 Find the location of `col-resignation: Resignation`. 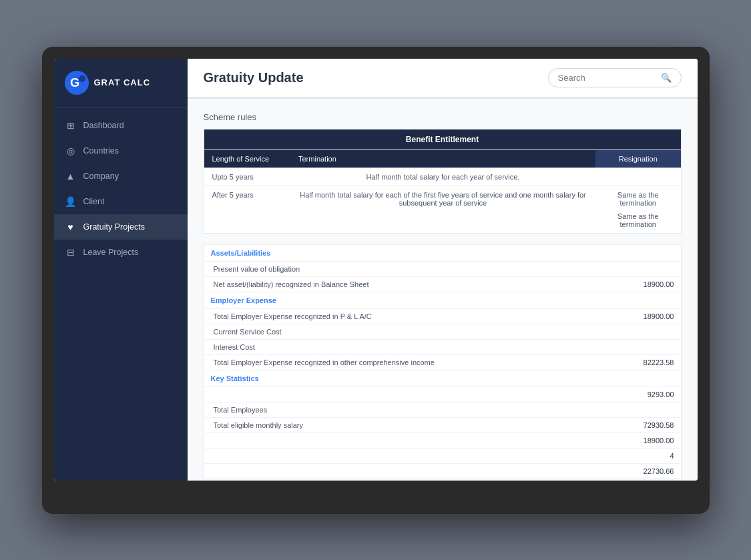

col-resignation: Resignation is located at coordinates (638, 159).